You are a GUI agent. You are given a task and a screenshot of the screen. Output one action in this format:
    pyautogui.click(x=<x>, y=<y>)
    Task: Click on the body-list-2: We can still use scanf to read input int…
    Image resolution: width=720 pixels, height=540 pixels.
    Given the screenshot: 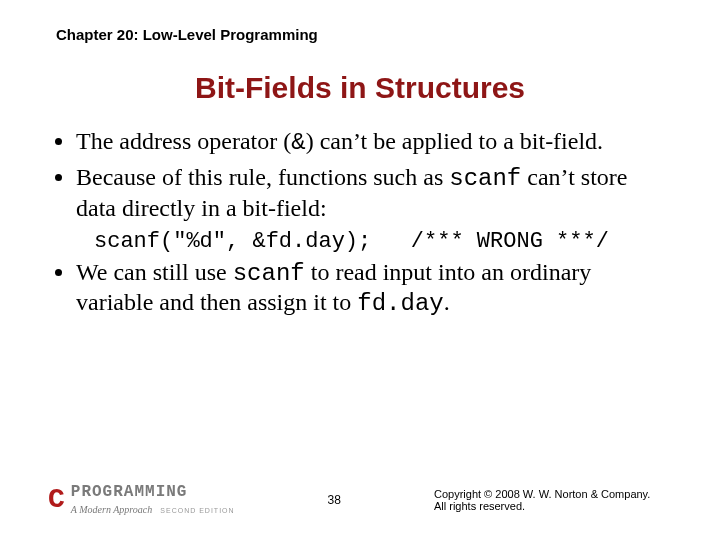 What is the action you would take?
    pyautogui.click(x=360, y=288)
    